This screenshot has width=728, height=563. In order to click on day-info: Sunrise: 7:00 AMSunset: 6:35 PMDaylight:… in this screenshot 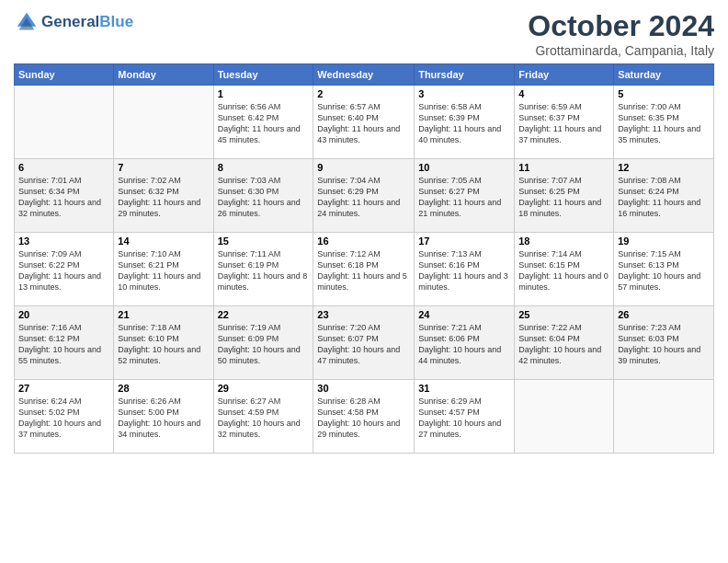, I will do `click(664, 123)`.